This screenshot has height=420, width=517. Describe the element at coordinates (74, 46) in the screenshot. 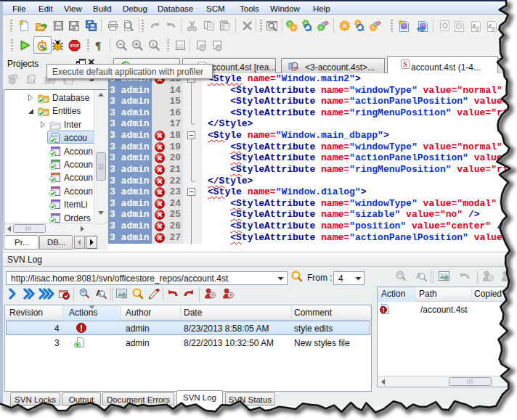

I see `svg-text: STOP` at that location.